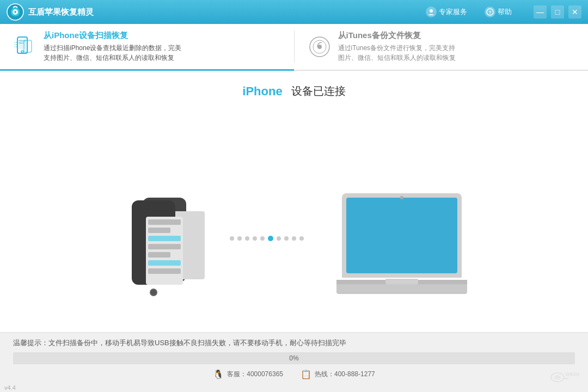  What do you see at coordinates (318, 91) in the screenshot?
I see `device-status: 设备已连接` at bounding box center [318, 91].